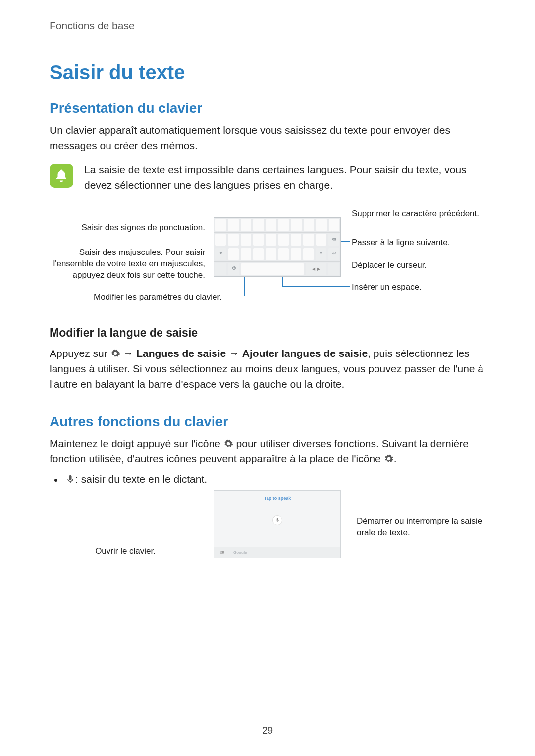 Image resolution: width=535 pixels, height=756 pixels. I want to click on note-text: La saisie de texte est impossible dans c…, so click(285, 177).